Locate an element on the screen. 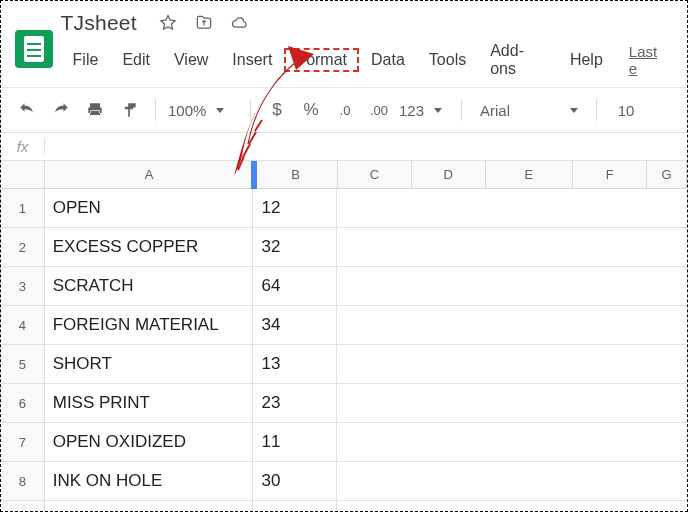 The height and width of the screenshot is (514, 690). cell: SHORT is located at coordinates (150, 364).